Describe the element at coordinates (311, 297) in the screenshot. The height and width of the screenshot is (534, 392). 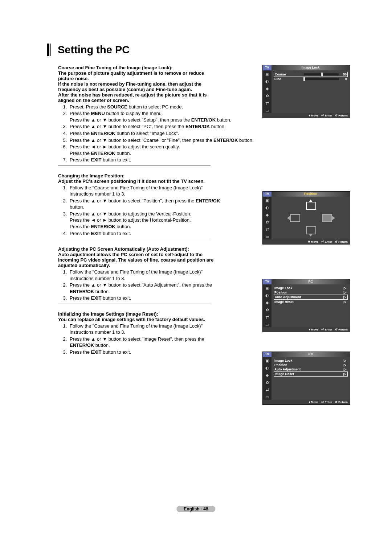
I see `pc-item-2: Auto Adjustment▷` at that location.